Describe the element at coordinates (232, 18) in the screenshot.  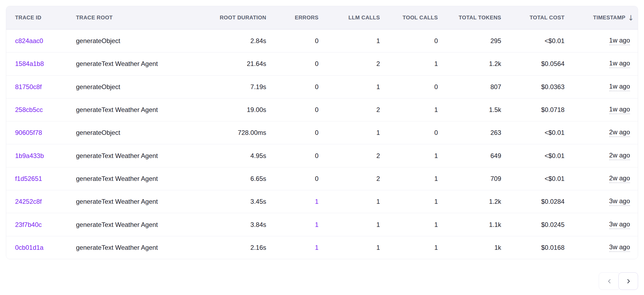
I see `column-header-root-duration: ROOT DURATION` at that location.